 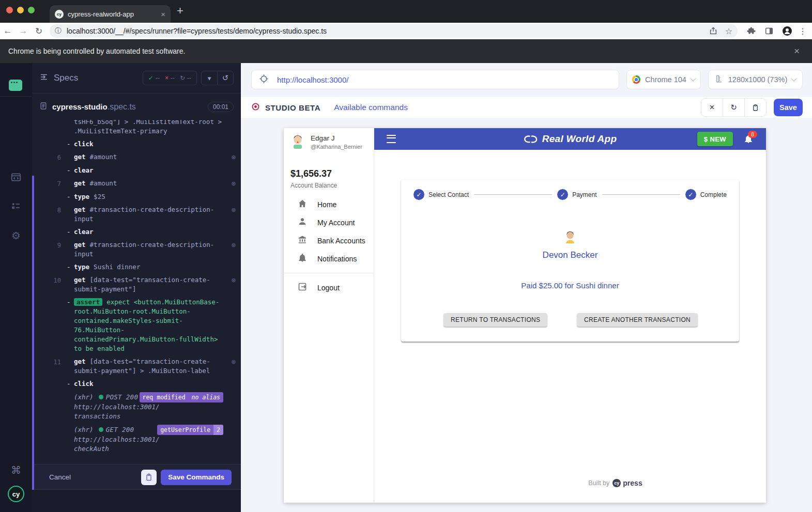 What do you see at coordinates (110, 14) in the screenshot?
I see `browser-tab: cy cypress-realworld-app ×` at bounding box center [110, 14].